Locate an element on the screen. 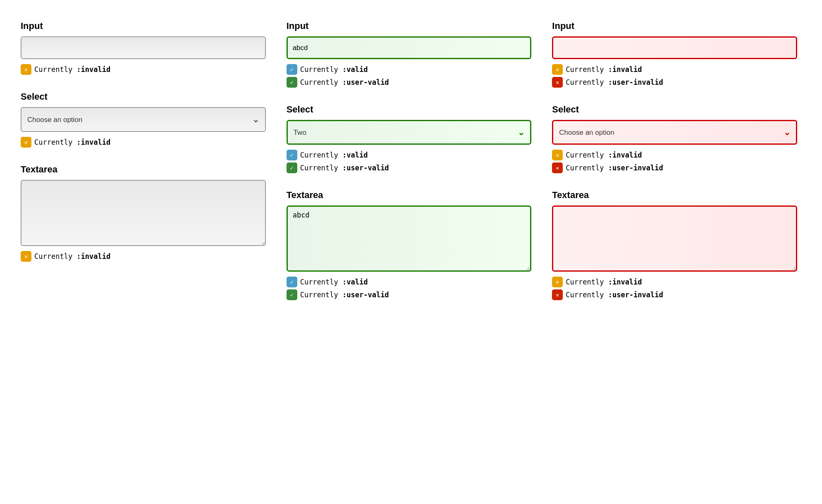 This screenshot has height=504, width=822. textarea-valid-label: Textarea is located at coordinates (409, 195).